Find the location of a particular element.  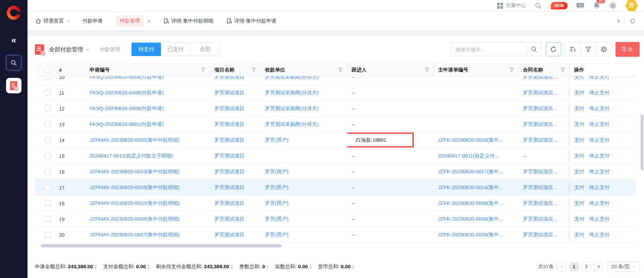

request-no-link: JZFKMX-20230620-0016(集中付款明细) is located at coordinates (135, 187).